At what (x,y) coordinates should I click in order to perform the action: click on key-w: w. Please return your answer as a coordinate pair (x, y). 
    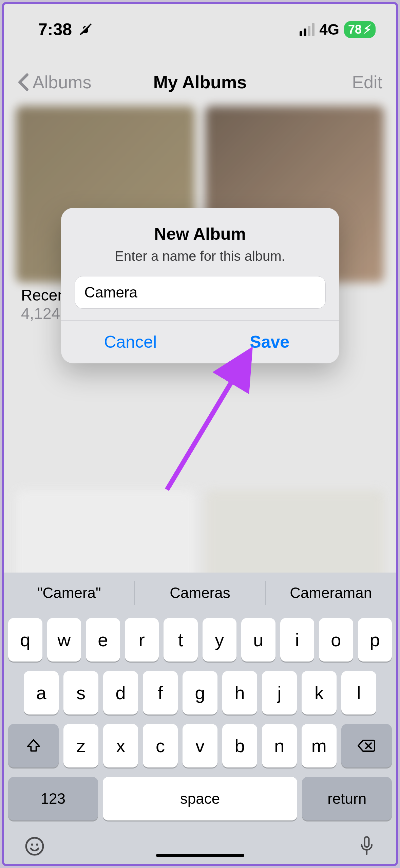
    Looking at the image, I should click on (64, 640).